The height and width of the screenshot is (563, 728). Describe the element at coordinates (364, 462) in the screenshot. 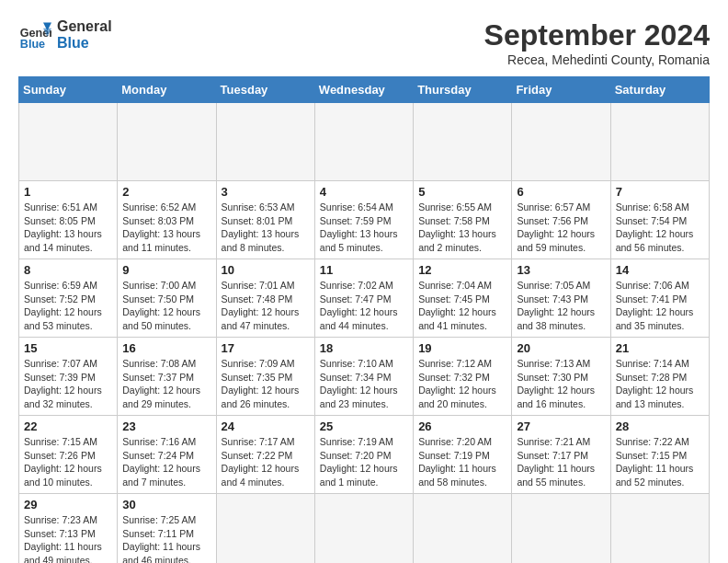

I see `day-info: Sunrise: 7:19 AM Sunset: 7:20 PM Dayligh…` at that location.